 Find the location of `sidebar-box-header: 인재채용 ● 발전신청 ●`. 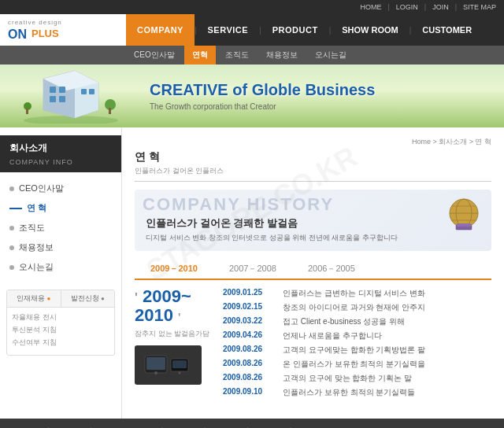

sidebar-box-header: 인재채용 ● 발전신청 ● is located at coordinates (61, 299).